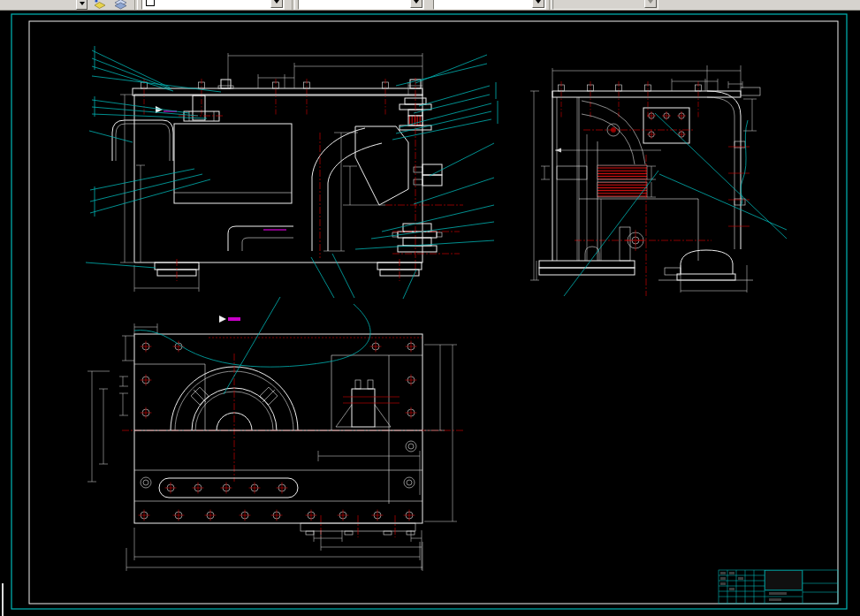 This screenshot has height=616, width=860. I want to click on title-block, so click(778, 587).